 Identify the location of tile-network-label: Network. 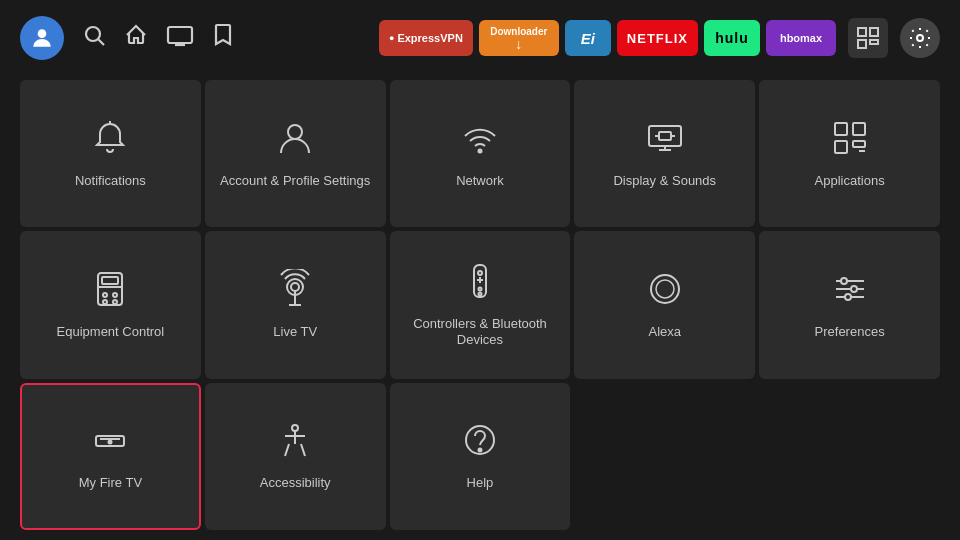
(480, 182).